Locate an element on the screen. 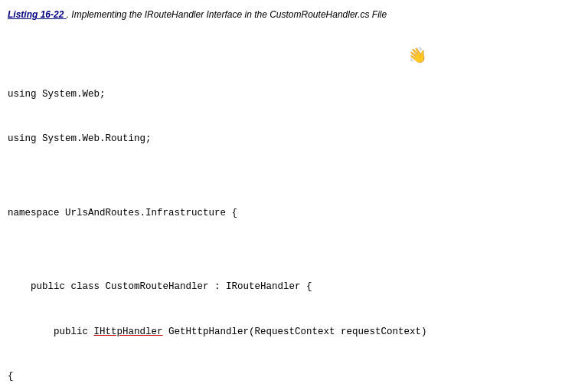  hand-cursor-icon: 👋 is located at coordinates (418, 55).